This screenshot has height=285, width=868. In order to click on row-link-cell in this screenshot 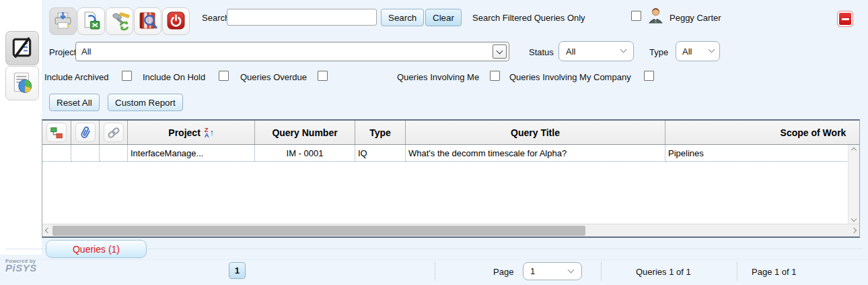, I will do `click(114, 154)`.